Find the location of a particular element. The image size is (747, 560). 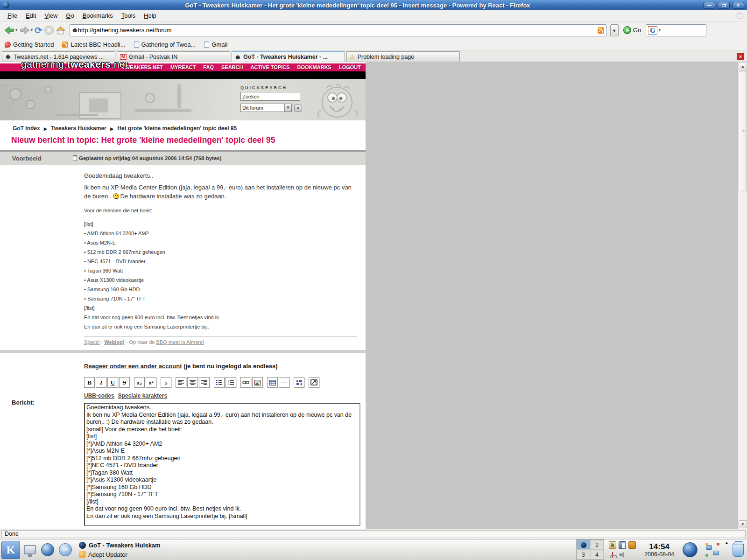

message-textarea: Goedemidaag tweakerts.. Ik ben nu XP Med… is located at coordinates (222, 464).